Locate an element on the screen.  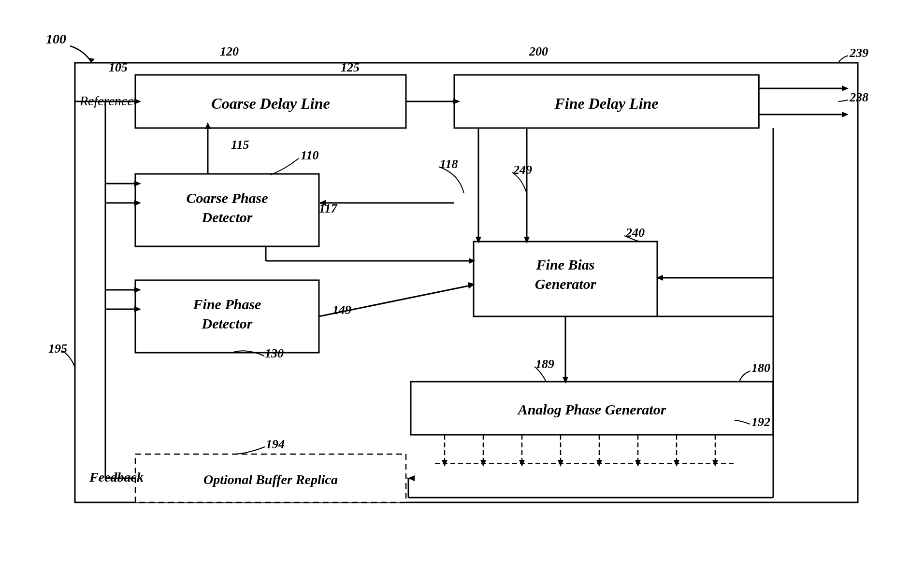
ref-192: 192 is located at coordinates (761, 422).